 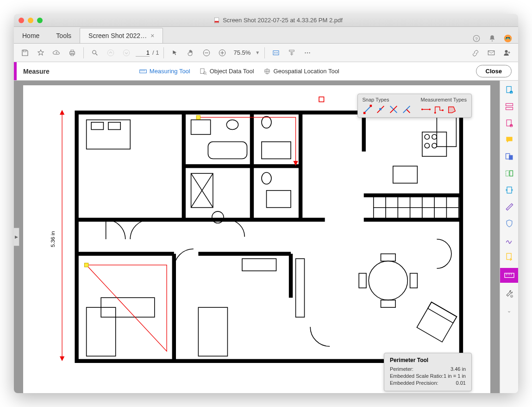 What do you see at coordinates (64, 36) in the screenshot?
I see `tab-tools: Tools` at bounding box center [64, 36].